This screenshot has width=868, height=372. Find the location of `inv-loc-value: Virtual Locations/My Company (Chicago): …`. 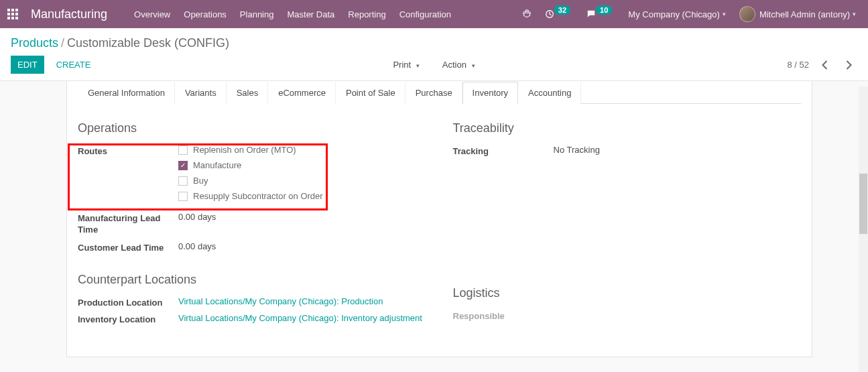

inv-loc-value: Virtual Locations/My Company (Chicago): … is located at coordinates (302, 318).